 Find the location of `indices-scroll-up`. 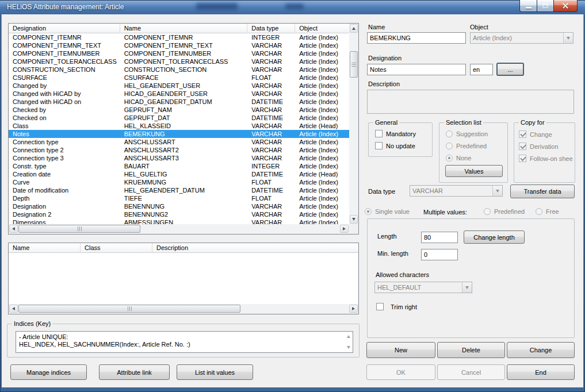

indices-scroll-up is located at coordinates (349, 337).